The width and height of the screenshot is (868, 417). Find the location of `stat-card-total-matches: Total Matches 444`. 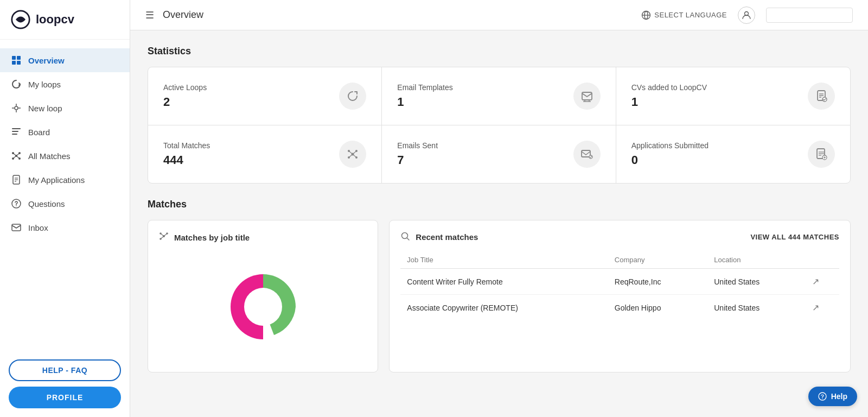

stat-card-total-matches: Total Matches 444 is located at coordinates (265, 154).